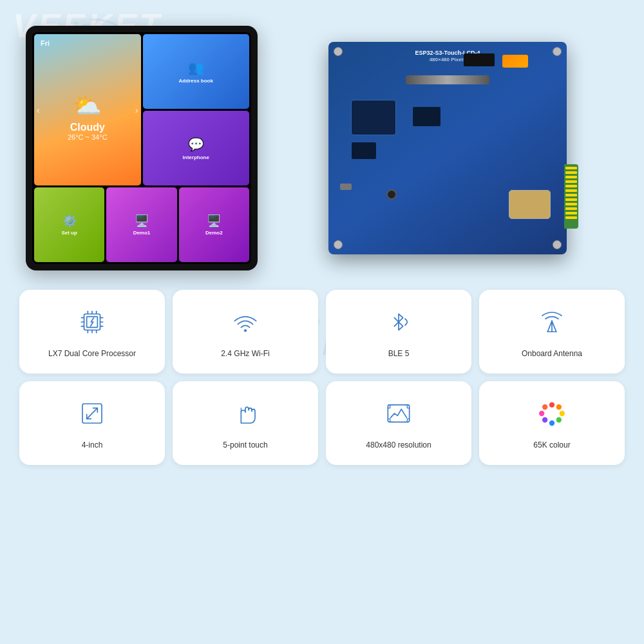 The width and height of the screenshot is (644, 644). Describe the element at coordinates (45, 43) in the screenshot. I see `weather-day: Fri` at that location.